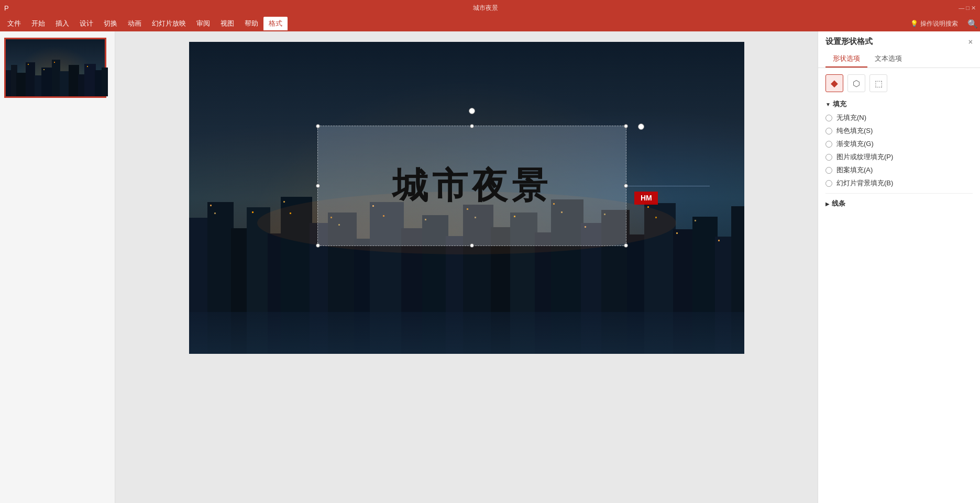  I want to click on fill-option-solid: 纯色填充(S), so click(899, 131).